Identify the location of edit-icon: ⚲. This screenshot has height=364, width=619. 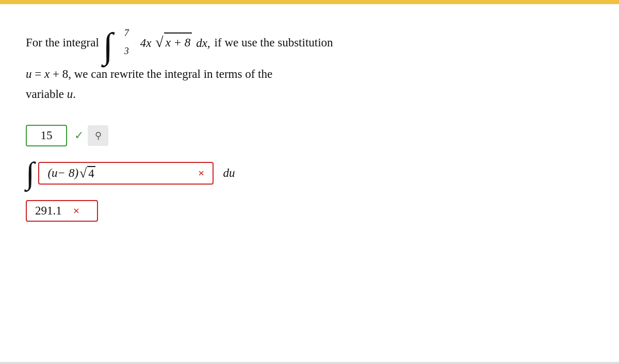
(98, 136).